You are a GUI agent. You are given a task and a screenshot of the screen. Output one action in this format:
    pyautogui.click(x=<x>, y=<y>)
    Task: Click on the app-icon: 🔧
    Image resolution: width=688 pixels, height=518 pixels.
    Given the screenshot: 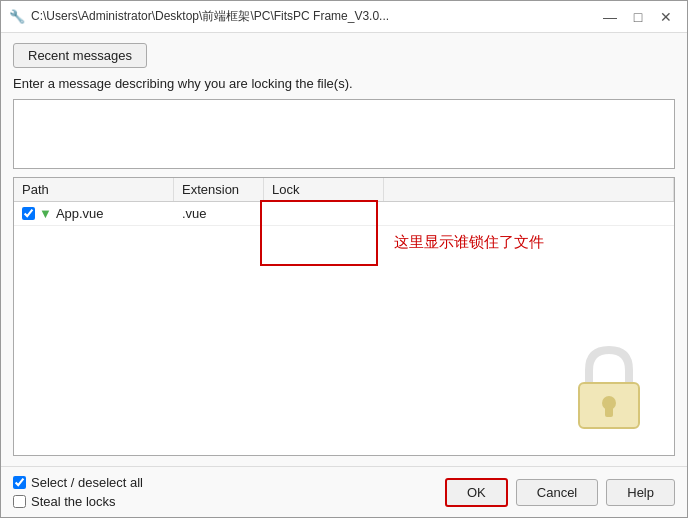 What is the action you would take?
    pyautogui.click(x=17, y=17)
    